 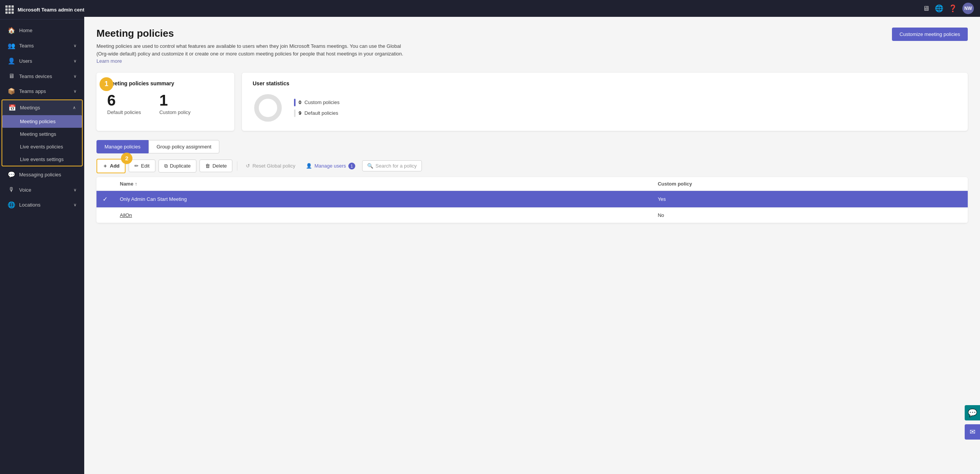 I want to click on custom-policy-label: Custom policy, so click(x=175, y=112).